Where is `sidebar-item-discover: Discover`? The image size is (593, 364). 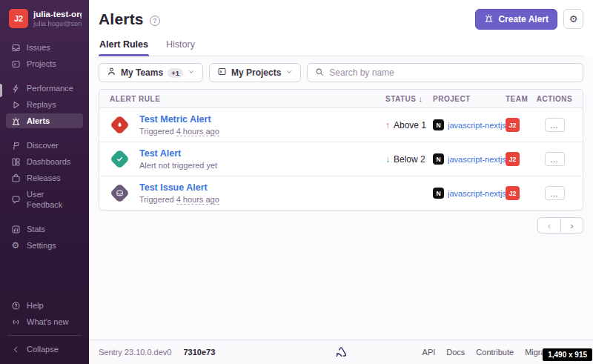 sidebar-item-discover: Discover is located at coordinates (44, 145).